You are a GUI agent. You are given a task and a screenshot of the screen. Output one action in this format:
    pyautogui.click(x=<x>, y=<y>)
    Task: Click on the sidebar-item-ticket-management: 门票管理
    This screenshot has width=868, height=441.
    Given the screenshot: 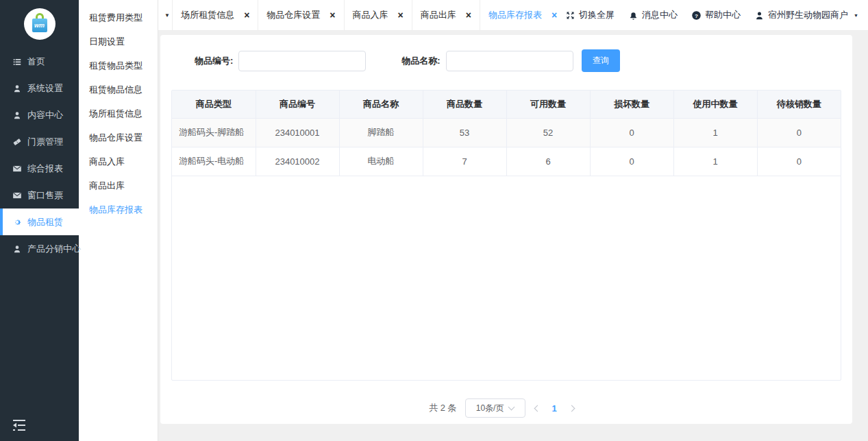 What is the action you would take?
    pyautogui.click(x=40, y=141)
    